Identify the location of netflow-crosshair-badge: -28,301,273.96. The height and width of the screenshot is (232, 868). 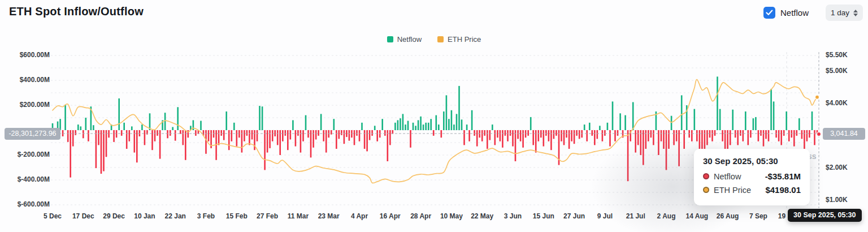
(33, 134).